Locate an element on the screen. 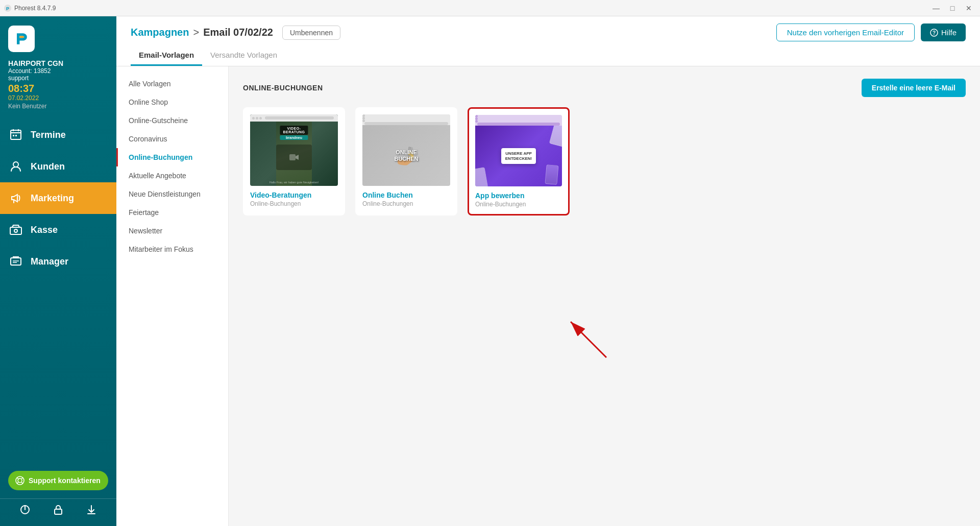 This screenshot has height=526, width=980. sidebar-item-kunden: Kunden is located at coordinates (58, 166).